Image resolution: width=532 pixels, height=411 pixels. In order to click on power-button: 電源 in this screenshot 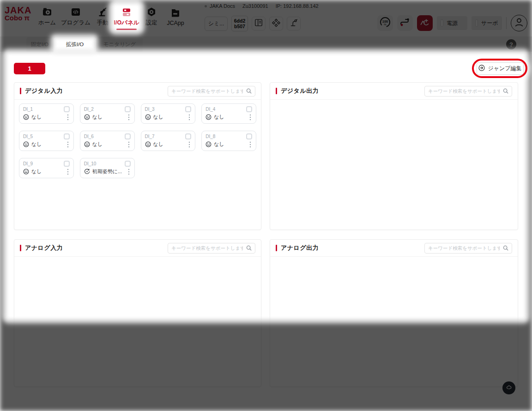, I will do `click(452, 23)`.